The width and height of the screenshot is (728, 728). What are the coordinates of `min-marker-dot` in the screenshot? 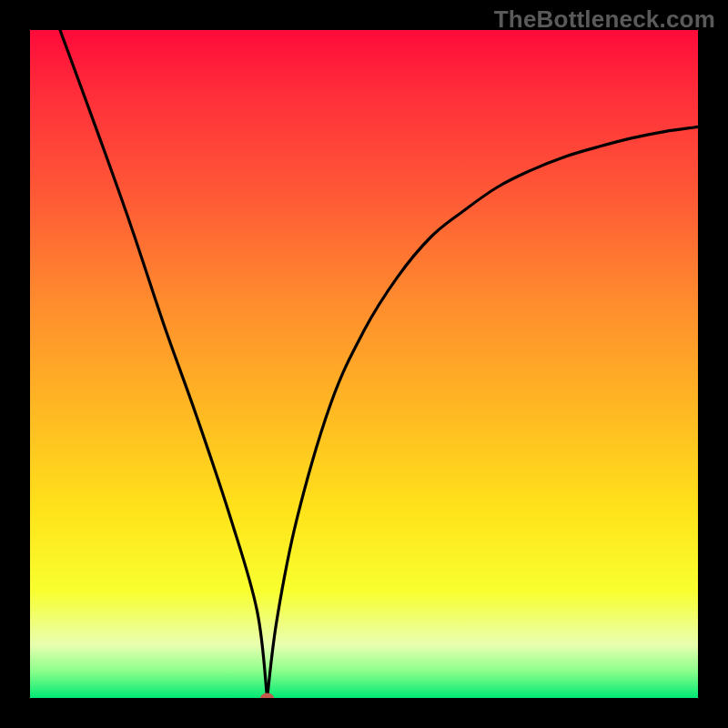 It's located at (268, 695).